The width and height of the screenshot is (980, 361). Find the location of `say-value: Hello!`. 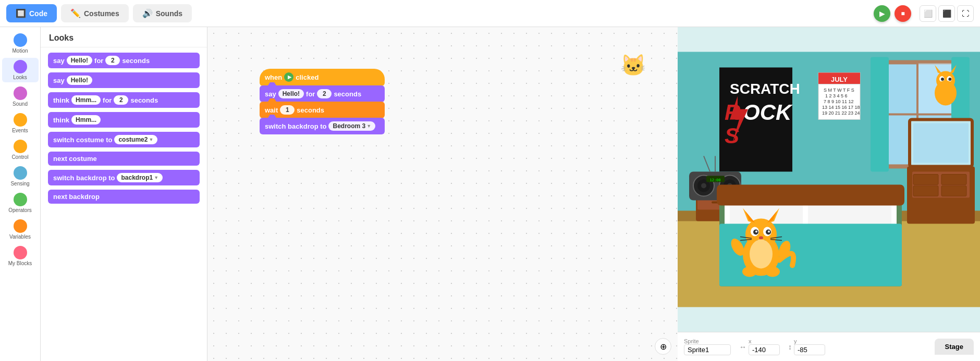

say-value: Hello! is located at coordinates (79, 60).